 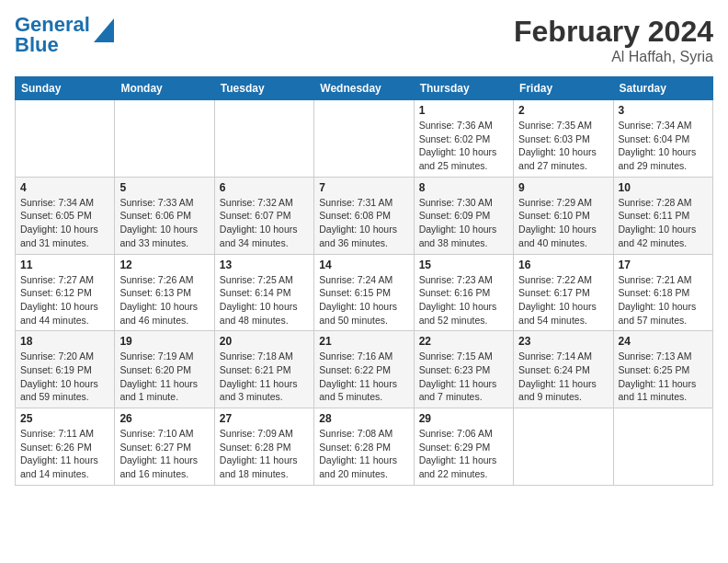 What do you see at coordinates (463, 419) in the screenshot?
I see `day-number: 29` at bounding box center [463, 419].